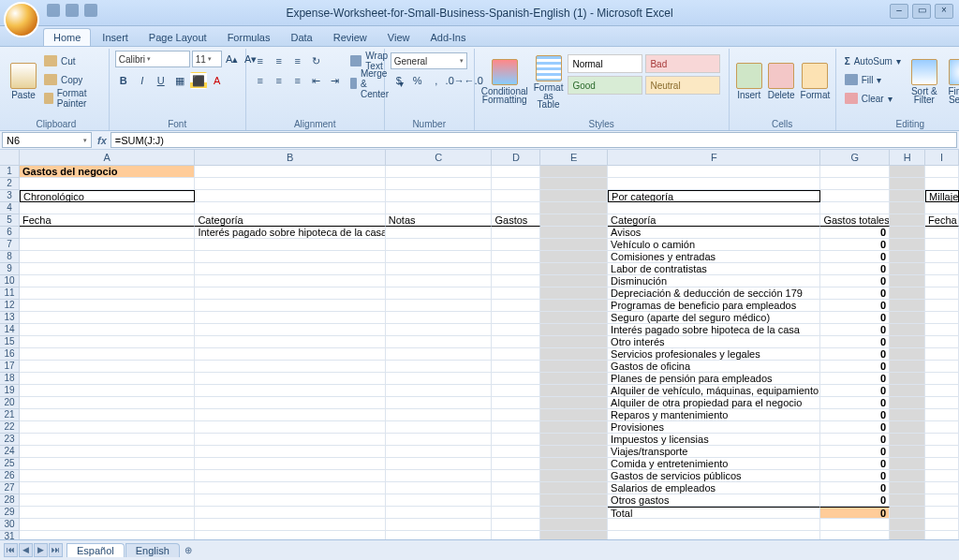  What do you see at coordinates (907, 464) in the screenshot?
I see `cell-H25` at bounding box center [907, 464].